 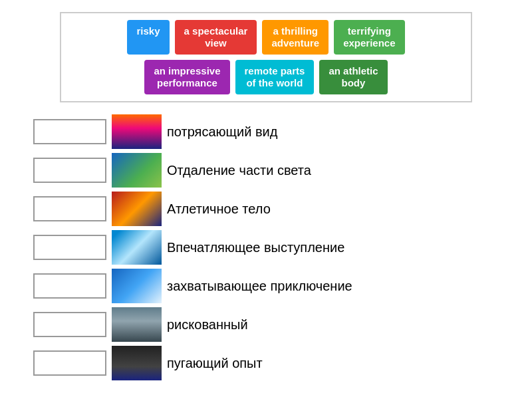 I want to click on match-label-5: захватывающее приключение, so click(x=259, y=286).